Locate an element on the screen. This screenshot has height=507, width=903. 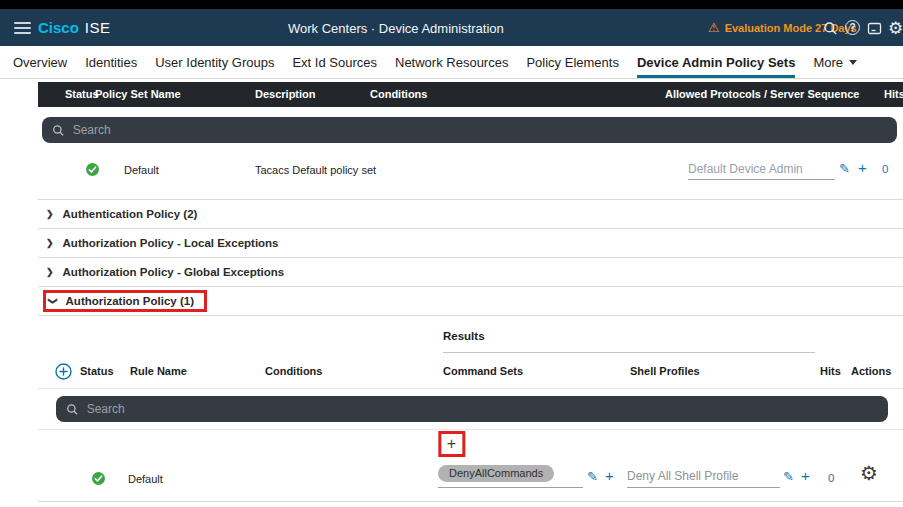
section-label: Authentication Policy (2) is located at coordinates (130, 214).